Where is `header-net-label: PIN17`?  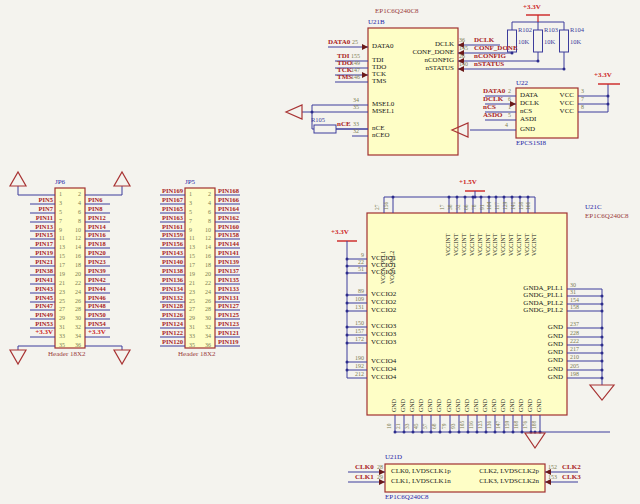 header-net-label: PIN17 is located at coordinates (36, 244).